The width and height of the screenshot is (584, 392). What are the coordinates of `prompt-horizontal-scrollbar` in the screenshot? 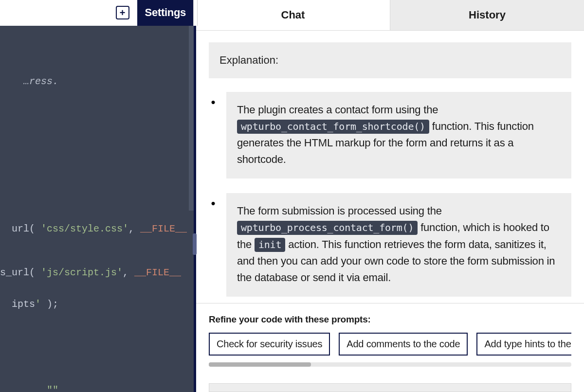 It's located at (390, 365).